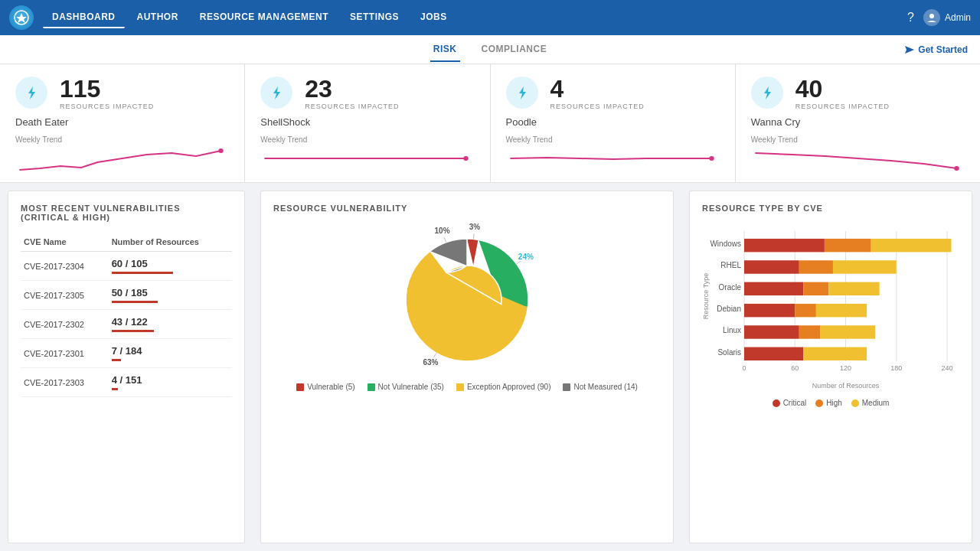 Image resolution: width=980 pixels, height=551 pixels. I want to click on send-icon, so click(910, 50).